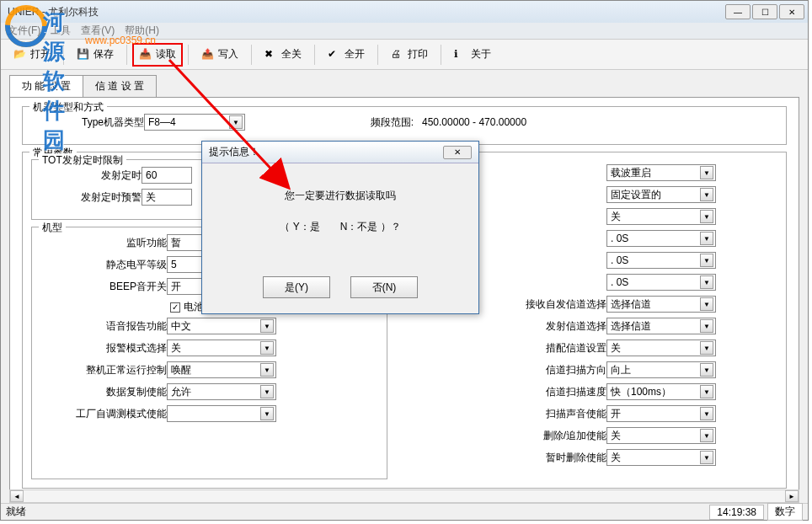 Image resolution: width=812 pixels, height=524 pixels. Describe the element at coordinates (340, 195) in the screenshot. I see `dialog-line1: 您一定要进行数据读取吗` at that location.